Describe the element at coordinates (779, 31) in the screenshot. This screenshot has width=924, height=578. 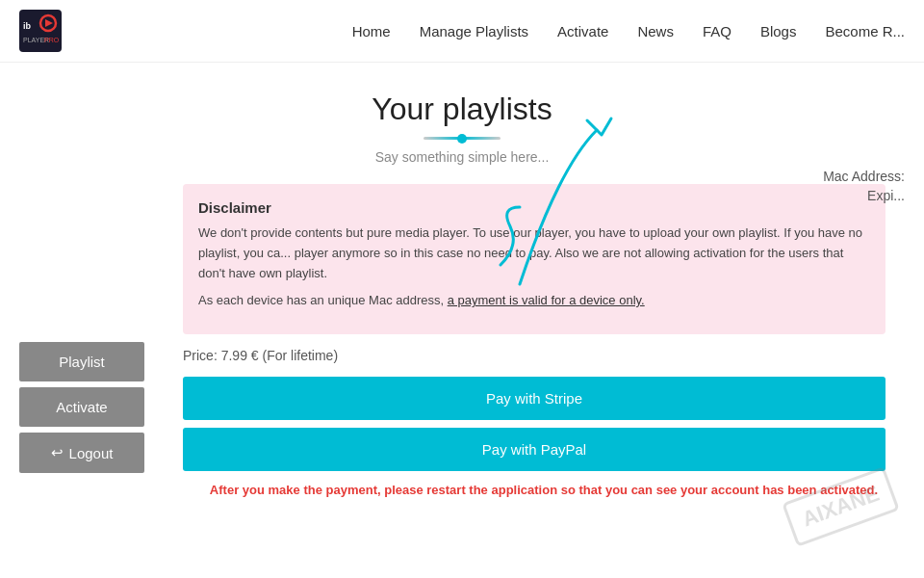
I see `nav-blogs: Blogs` at that location.